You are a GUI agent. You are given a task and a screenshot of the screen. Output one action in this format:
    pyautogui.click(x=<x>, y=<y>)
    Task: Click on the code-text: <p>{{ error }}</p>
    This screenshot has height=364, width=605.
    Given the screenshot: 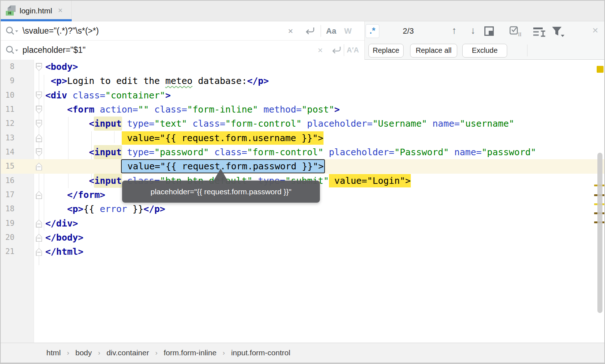 What is the action you would take?
    pyautogui.click(x=105, y=209)
    